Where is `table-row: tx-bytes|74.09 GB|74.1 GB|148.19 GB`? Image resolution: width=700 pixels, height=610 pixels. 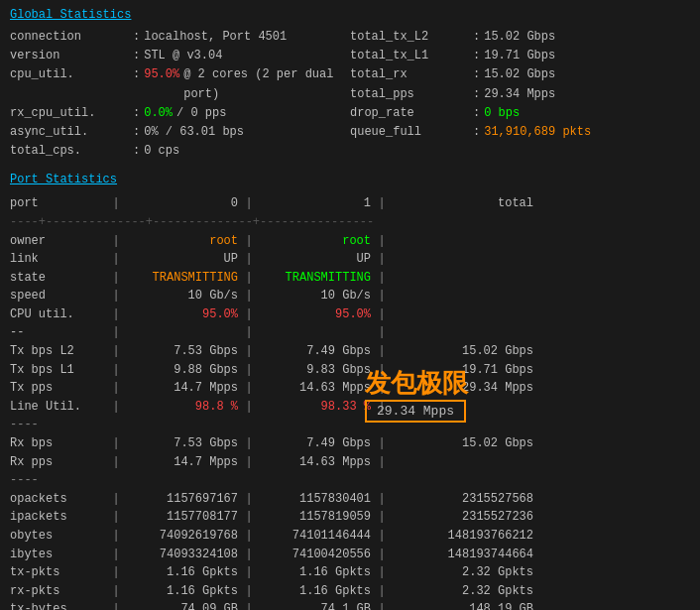
table-row: tx-bytes|74.09 GB|74.1 GB|148.19 GB is located at coordinates (350, 605).